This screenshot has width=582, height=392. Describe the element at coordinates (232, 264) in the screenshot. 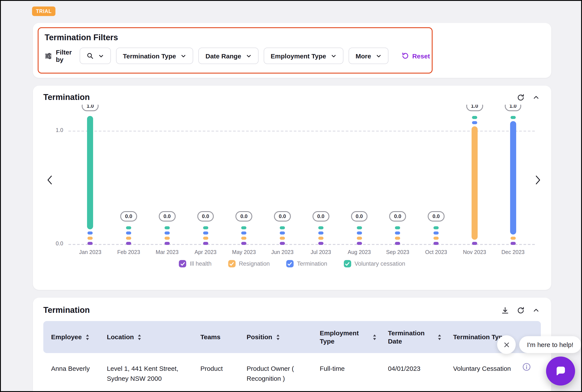

I see `legend-checkbox-resignation` at that location.